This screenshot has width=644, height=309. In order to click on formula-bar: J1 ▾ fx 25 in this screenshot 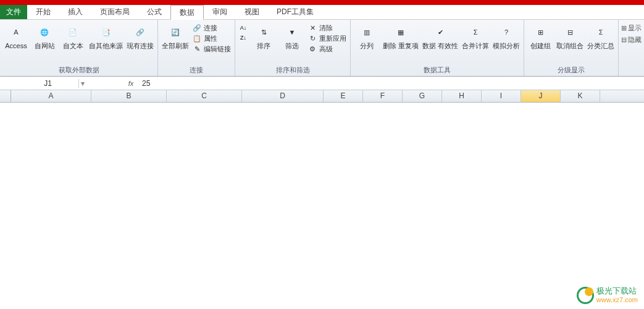, I will do `click(322, 83)`.